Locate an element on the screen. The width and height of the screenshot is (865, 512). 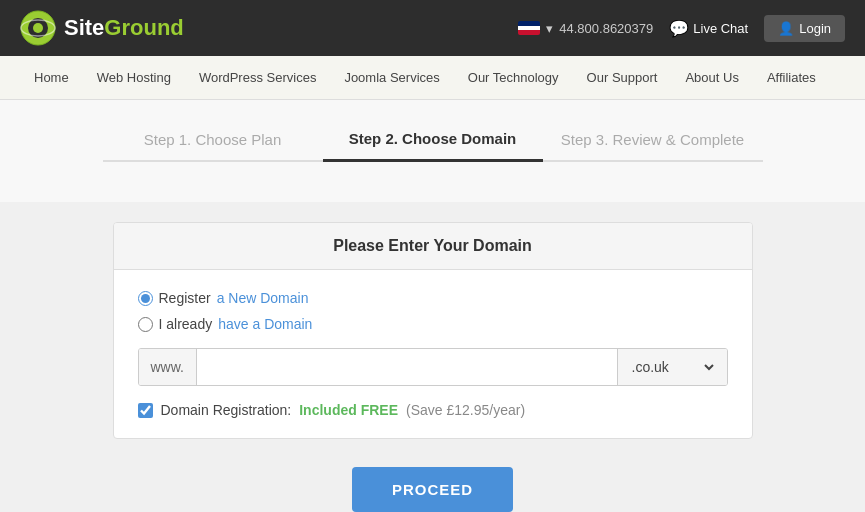
flag-icon is located at coordinates (529, 28).